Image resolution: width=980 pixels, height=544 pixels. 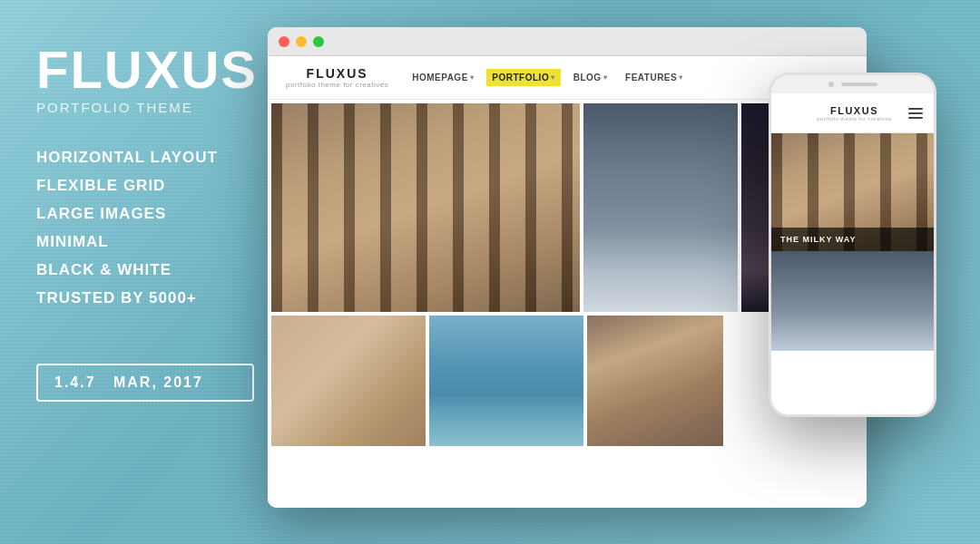 What do you see at coordinates (655, 381) in the screenshot?
I see `portfolio-image-partial` at bounding box center [655, 381].